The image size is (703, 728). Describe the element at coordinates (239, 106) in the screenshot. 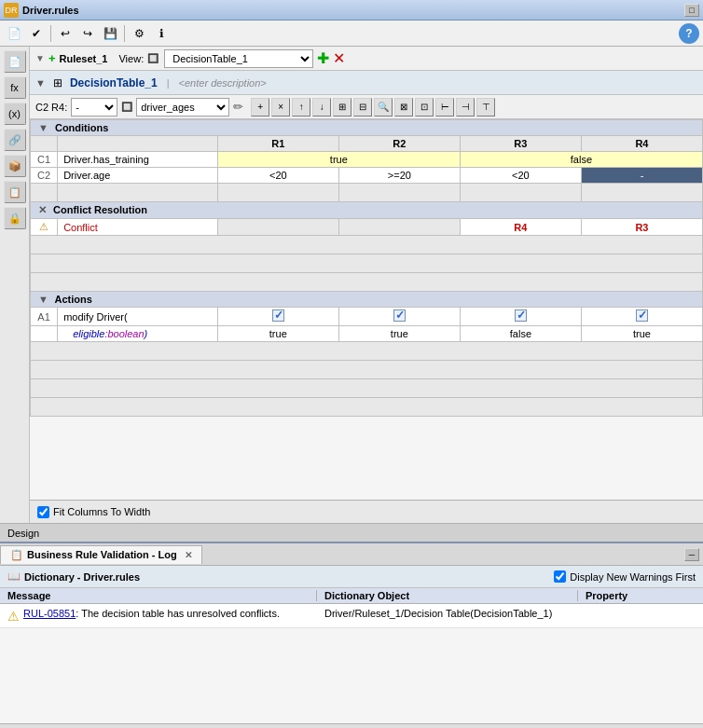

I see `col-edit-btn: ✏` at that location.